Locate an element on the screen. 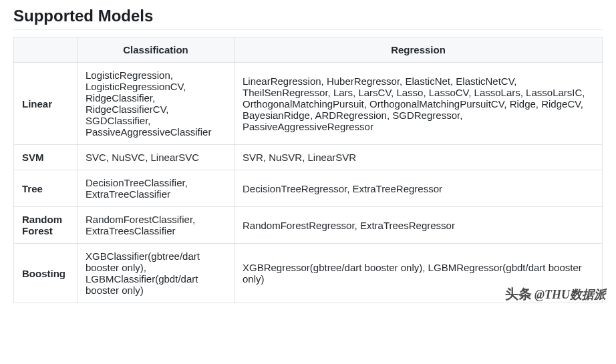 The width and height of the screenshot is (616, 364). row-classification: RandomForestClassifier, ExtraTreesClassi… is located at coordinates (156, 226).